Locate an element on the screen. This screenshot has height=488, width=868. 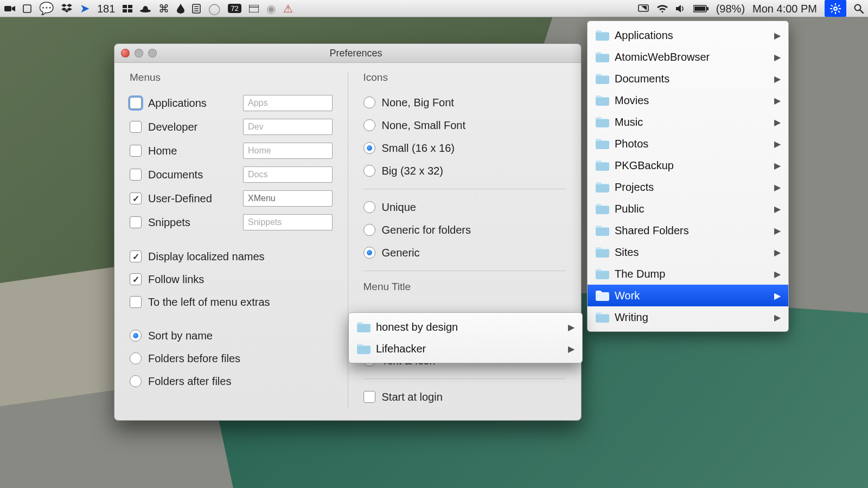
document-icon is located at coordinates (196, 9).